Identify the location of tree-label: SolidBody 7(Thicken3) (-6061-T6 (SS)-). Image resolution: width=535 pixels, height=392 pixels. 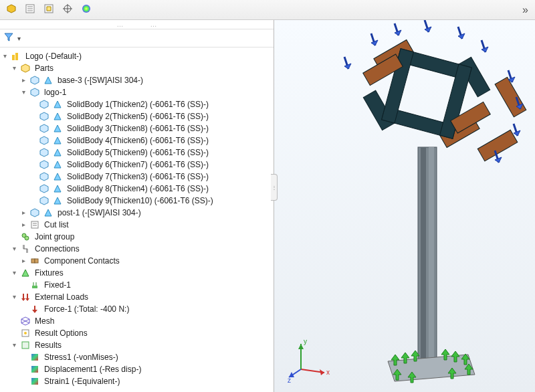
(138, 177).